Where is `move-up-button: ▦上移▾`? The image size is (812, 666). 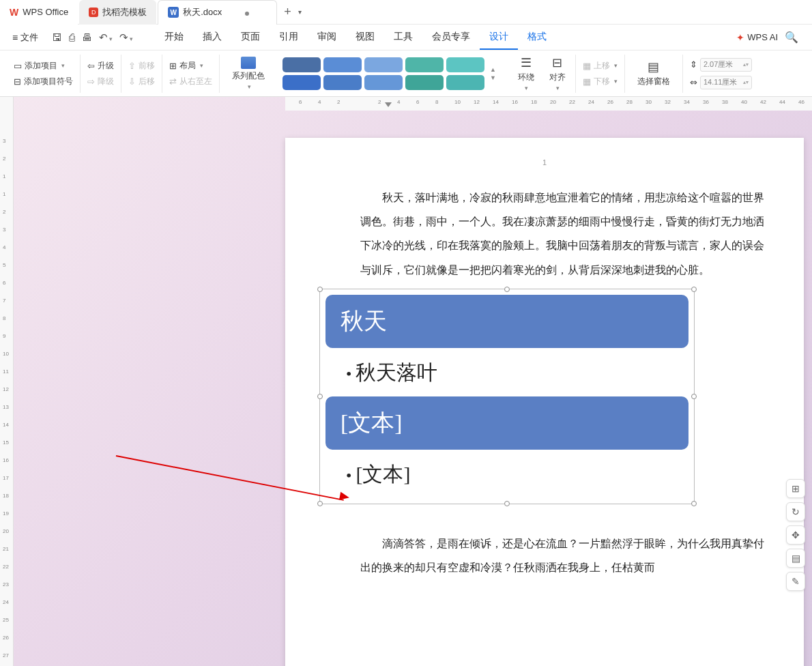
move-up-button: ▦上移▾ is located at coordinates (600, 66).